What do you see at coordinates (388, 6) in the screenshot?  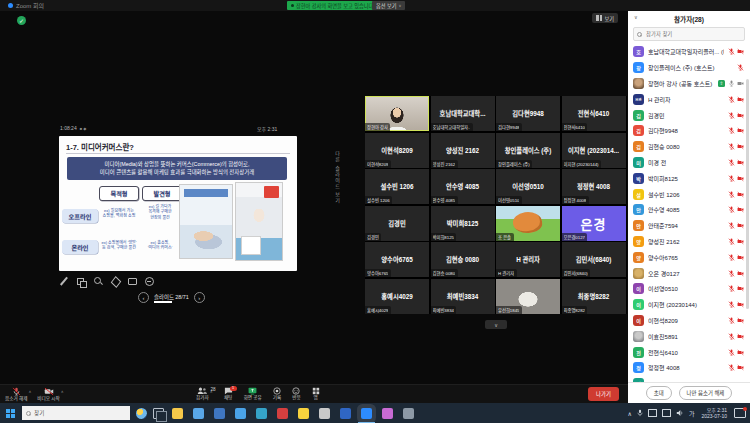 I see `view-options-button: 옵션 보기 ∨` at bounding box center [388, 6].